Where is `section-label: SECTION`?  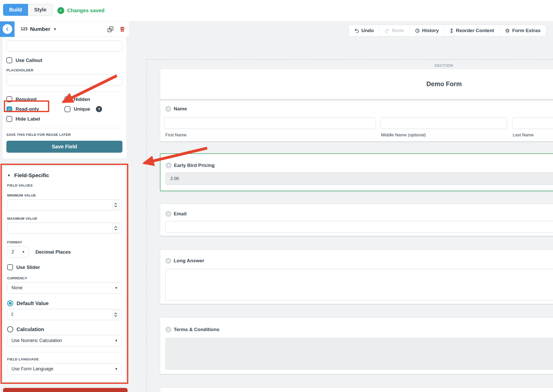
section-label: SECTION is located at coordinates (350, 65).